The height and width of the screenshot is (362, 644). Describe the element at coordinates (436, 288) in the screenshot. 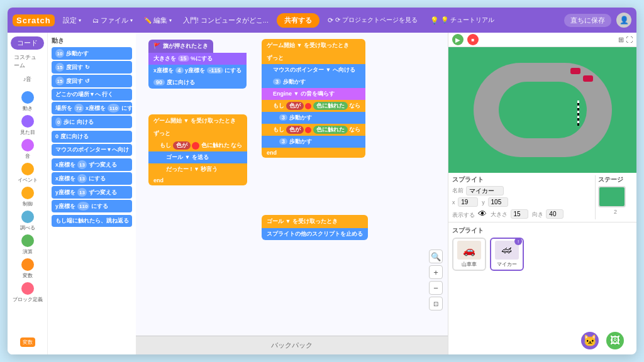

I see `zoom-out-btn: −` at that location.